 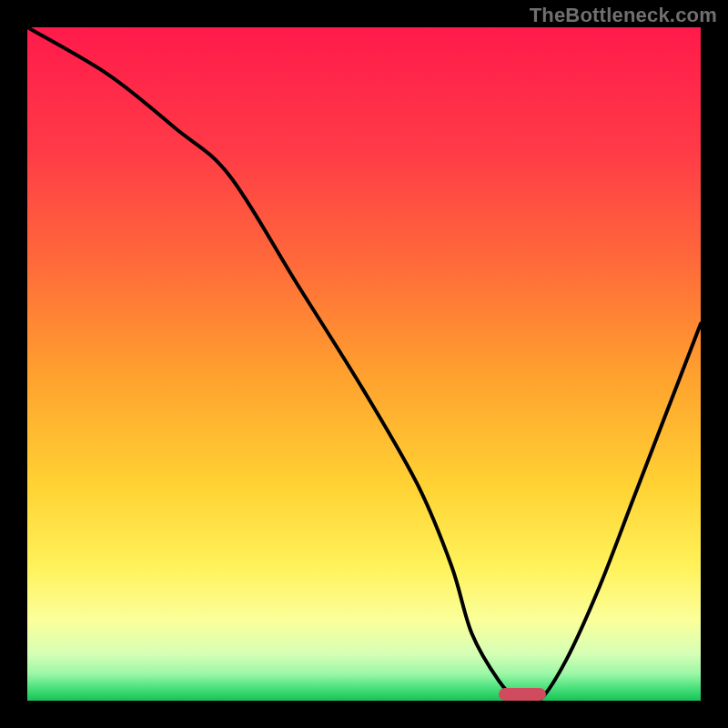 What do you see at coordinates (522, 694) in the screenshot?
I see `optimal-marker` at bounding box center [522, 694].